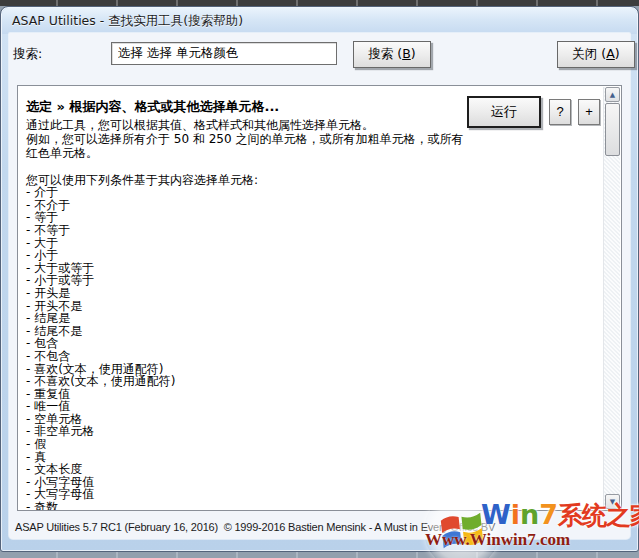 This screenshot has height=558, width=639. Describe the element at coordinates (612, 130) in the screenshot. I see `scroll-thumb` at that location.